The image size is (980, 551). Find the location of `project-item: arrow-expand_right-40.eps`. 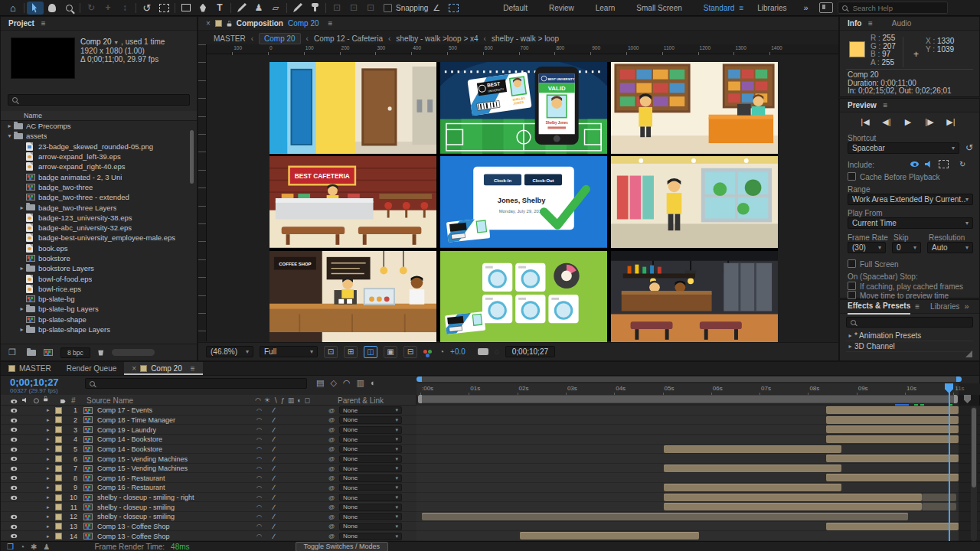

project-item: arrow-expand_right-40.eps is located at coordinates (96, 167).